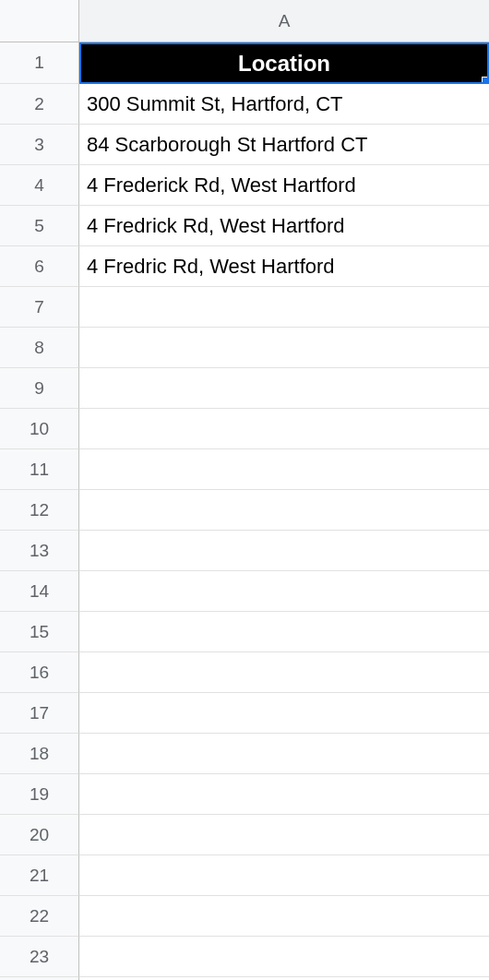  I want to click on data-cell: 84 Scarborough St Hartford CT, so click(284, 145).